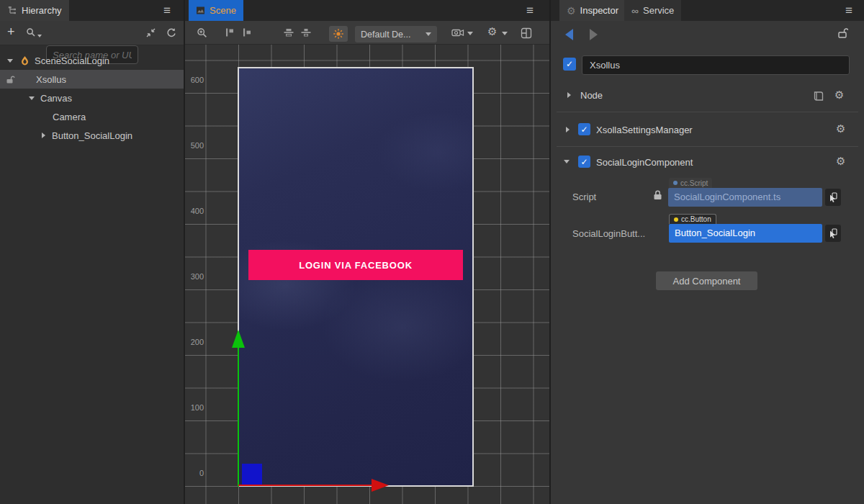  What do you see at coordinates (238, 338) in the screenshot?
I see `y-axis-arrow-icon` at bounding box center [238, 338].